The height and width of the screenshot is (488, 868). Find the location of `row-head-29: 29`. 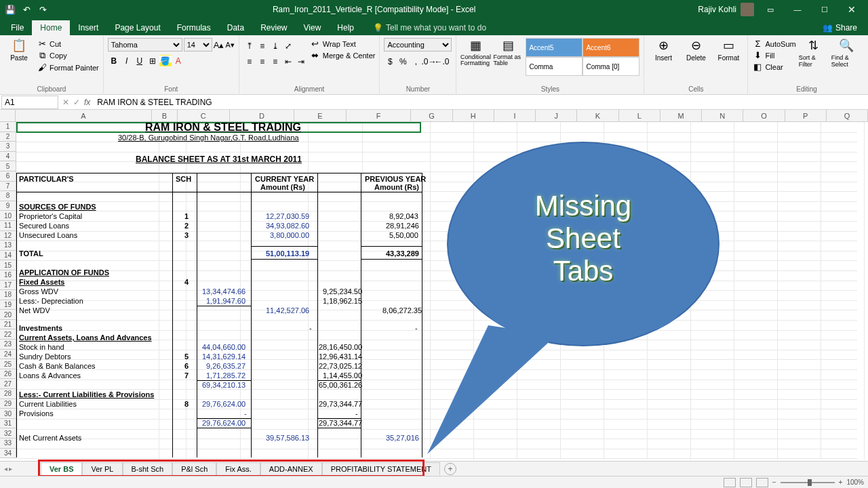

row-head-29: 29 is located at coordinates (8, 404).